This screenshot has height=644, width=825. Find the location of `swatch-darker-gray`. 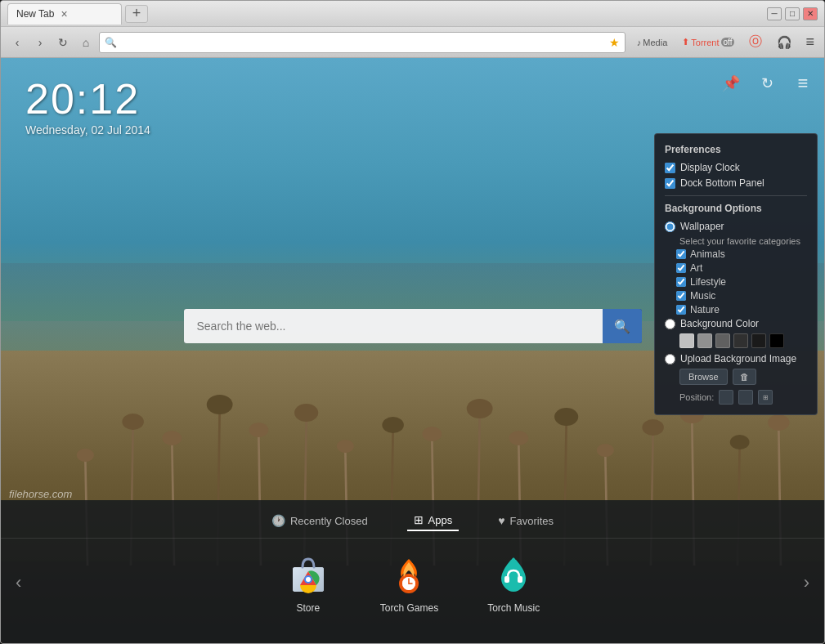

swatch-darker-gray is located at coordinates (741, 341).